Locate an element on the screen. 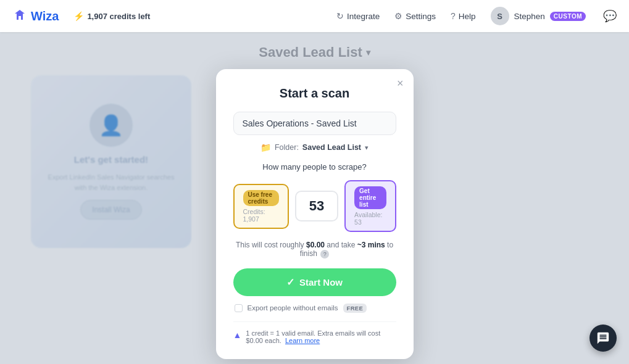  folder-value: Saved Lead List is located at coordinates (332, 147).